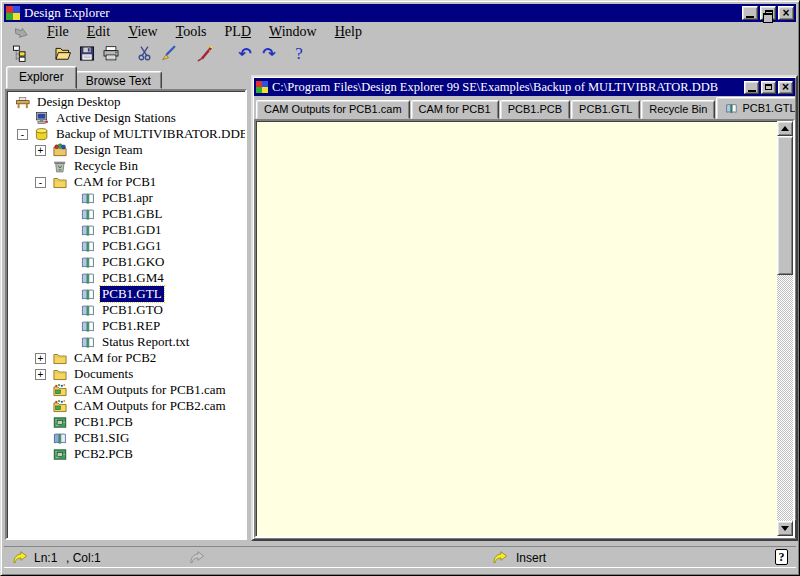 The image size is (800, 576). Describe the element at coordinates (678, 110) in the screenshot. I see `document-tab: Recycle Bin` at that location.